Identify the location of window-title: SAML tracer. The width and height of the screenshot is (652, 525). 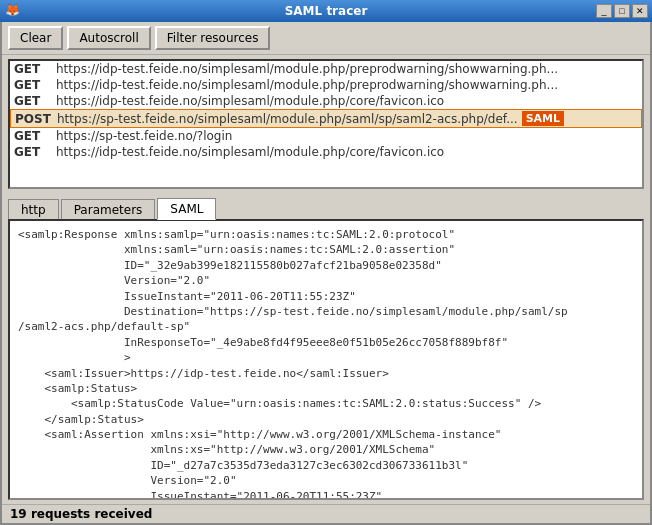
(326, 11).